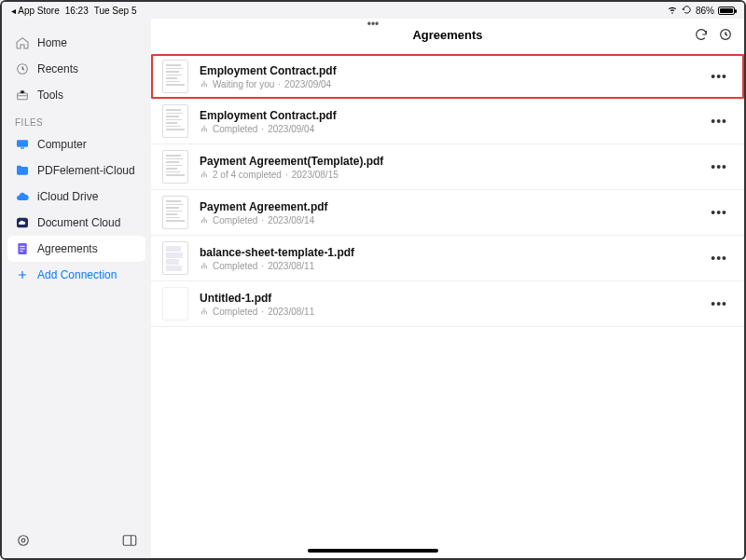 The width and height of the screenshot is (746, 560). I want to click on cloud-icon, so click(22, 223).